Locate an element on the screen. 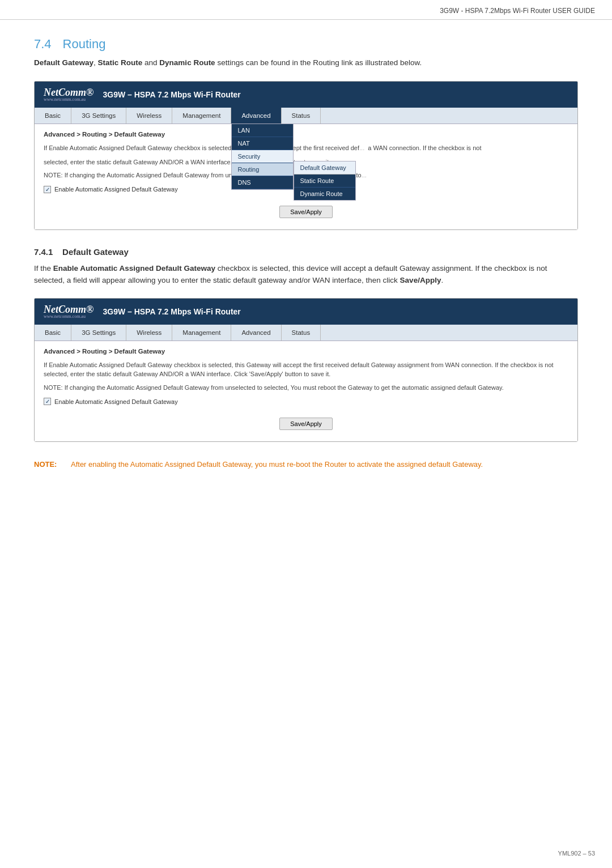  section-heading: Routing is located at coordinates (84, 44).